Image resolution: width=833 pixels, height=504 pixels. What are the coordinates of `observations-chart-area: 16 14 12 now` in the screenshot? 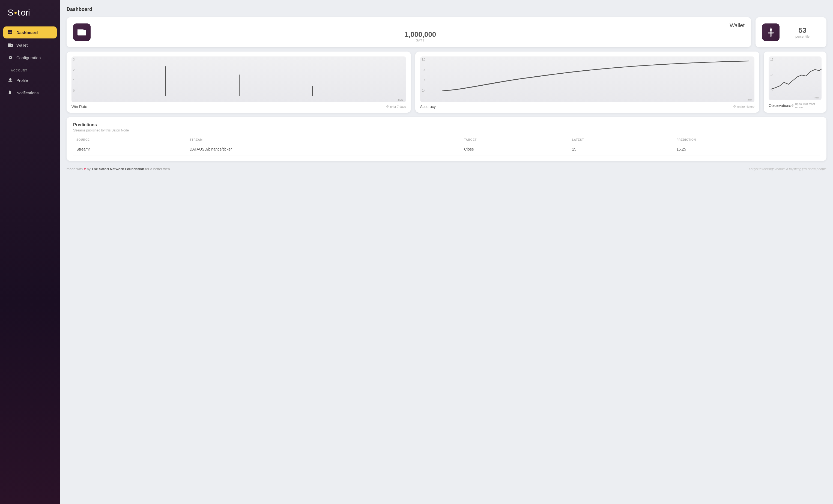 It's located at (795, 78).